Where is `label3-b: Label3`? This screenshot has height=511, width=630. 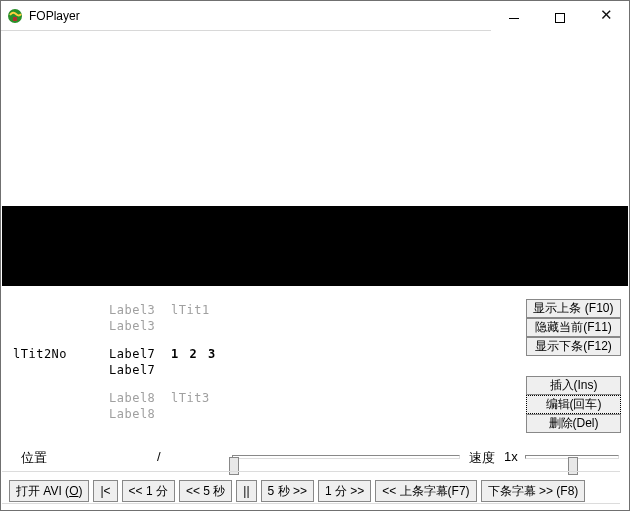
label3-b: Label3 is located at coordinates (132, 326).